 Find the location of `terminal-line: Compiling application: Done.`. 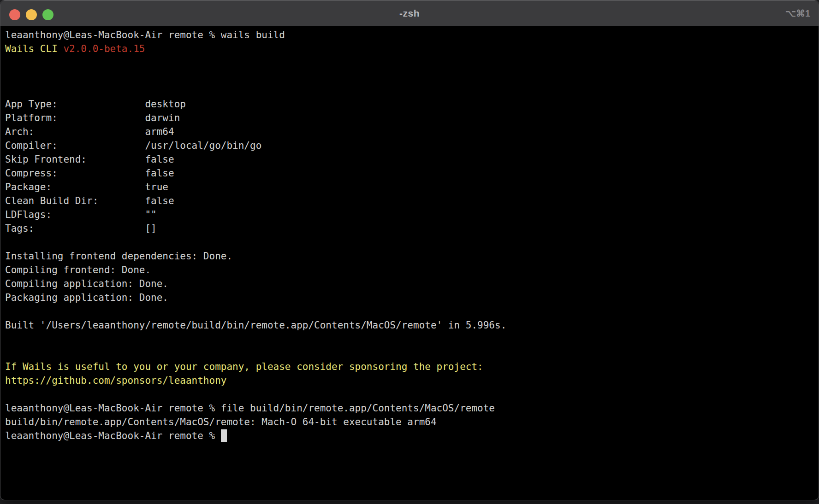

terminal-line: Compiling application: Done. is located at coordinates (412, 284).